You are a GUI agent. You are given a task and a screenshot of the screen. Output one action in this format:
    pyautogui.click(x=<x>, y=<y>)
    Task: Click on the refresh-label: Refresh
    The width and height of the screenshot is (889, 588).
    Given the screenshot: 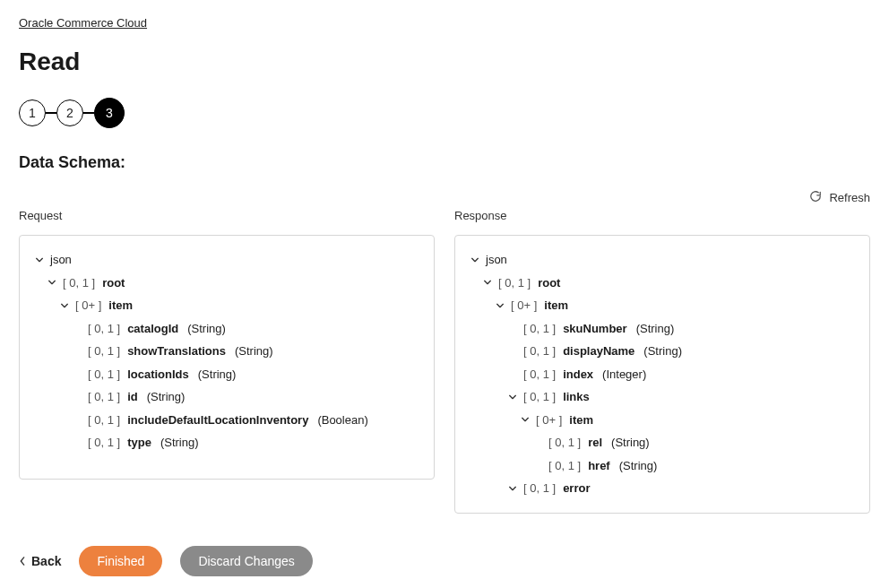 What is the action you would take?
    pyautogui.click(x=850, y=197)
    